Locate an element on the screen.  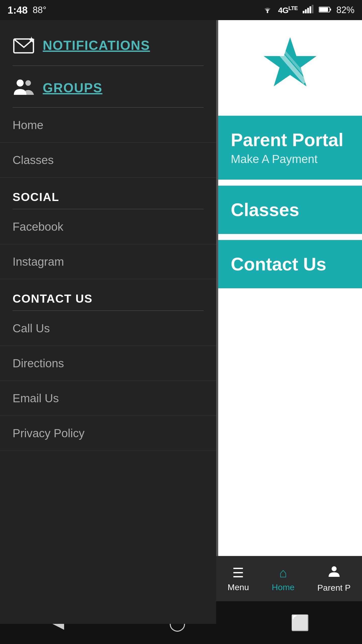
network-icon: 4GLTE is located at coordinates (288, 10).